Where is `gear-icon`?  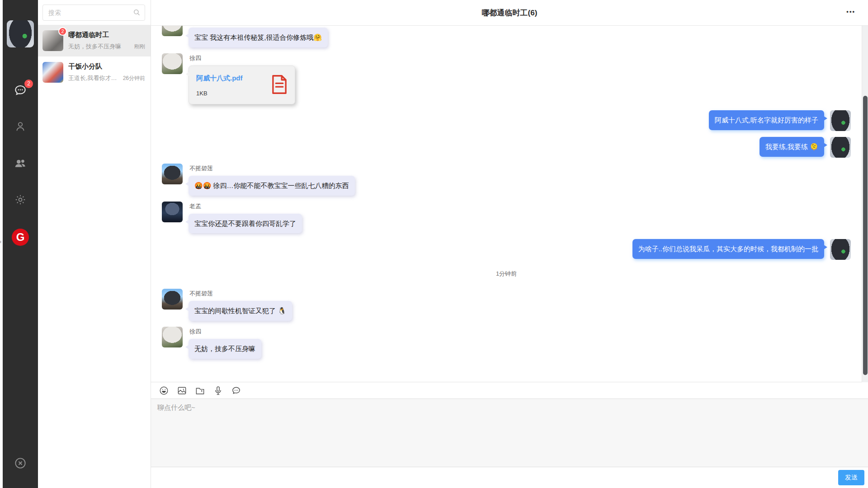 gear-icon is located at coordinates (20, 200).